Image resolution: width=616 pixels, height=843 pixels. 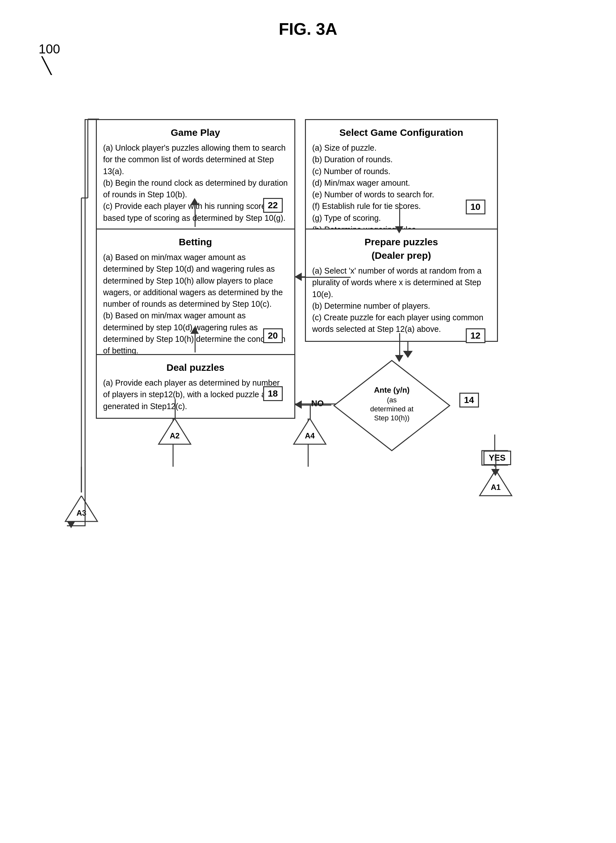 I want to click on figure-title: FIG. 3A, so click(x=308, y=29).